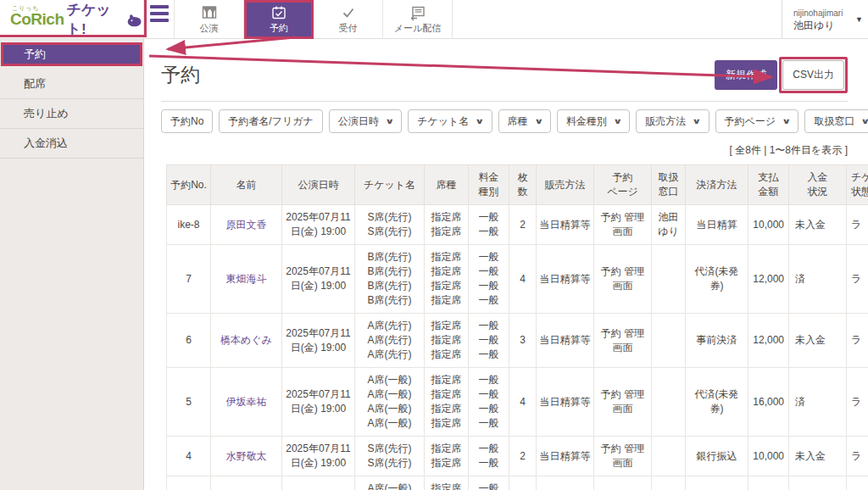  I want to click on filter-label: 予約No, so click(186, 122).